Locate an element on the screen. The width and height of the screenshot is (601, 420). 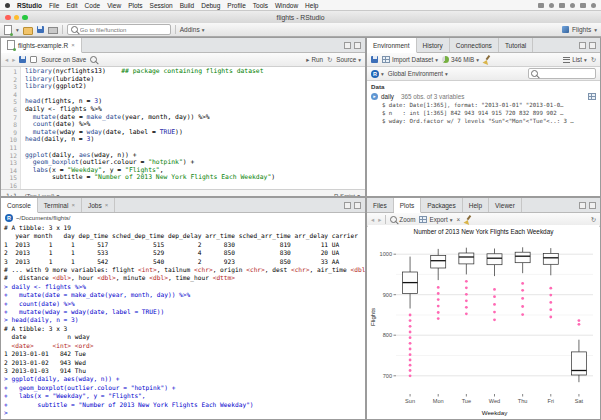
back-icon: ◂ is located at coordinates (6, 60).